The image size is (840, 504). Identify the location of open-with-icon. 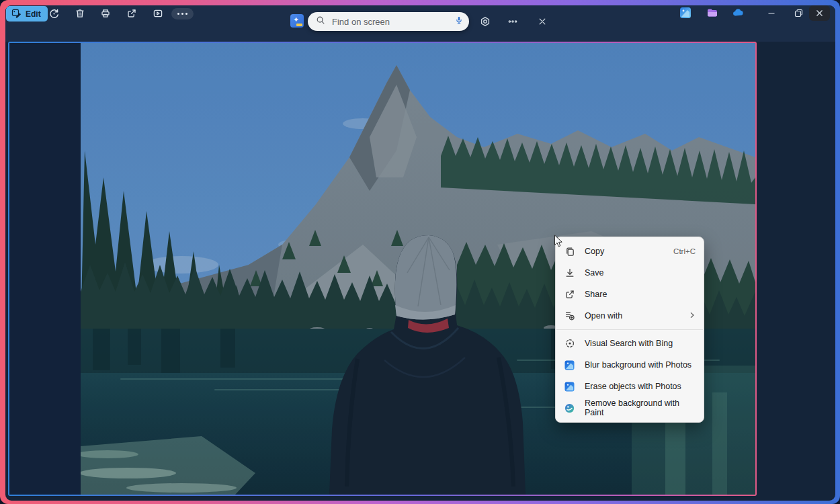
(570, 316).